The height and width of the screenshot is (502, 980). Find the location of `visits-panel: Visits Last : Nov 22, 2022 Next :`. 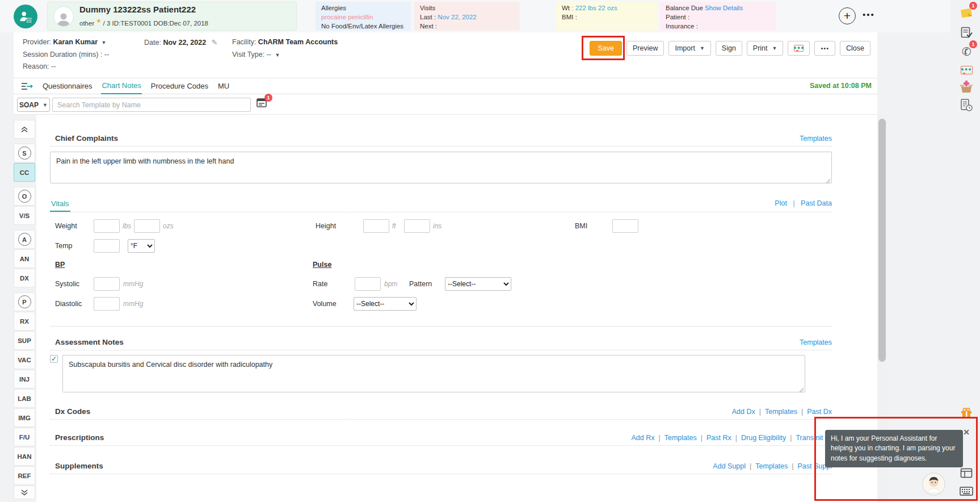

visits-panel: Visits Last : Nov 22, 2022 Next : is located at coordinates (467, 16).